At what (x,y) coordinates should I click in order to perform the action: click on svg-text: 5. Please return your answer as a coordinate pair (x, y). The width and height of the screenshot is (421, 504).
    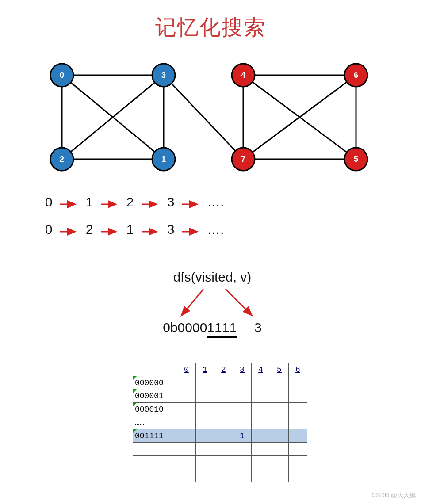
    Looking at the image, I should click on (356, 159).